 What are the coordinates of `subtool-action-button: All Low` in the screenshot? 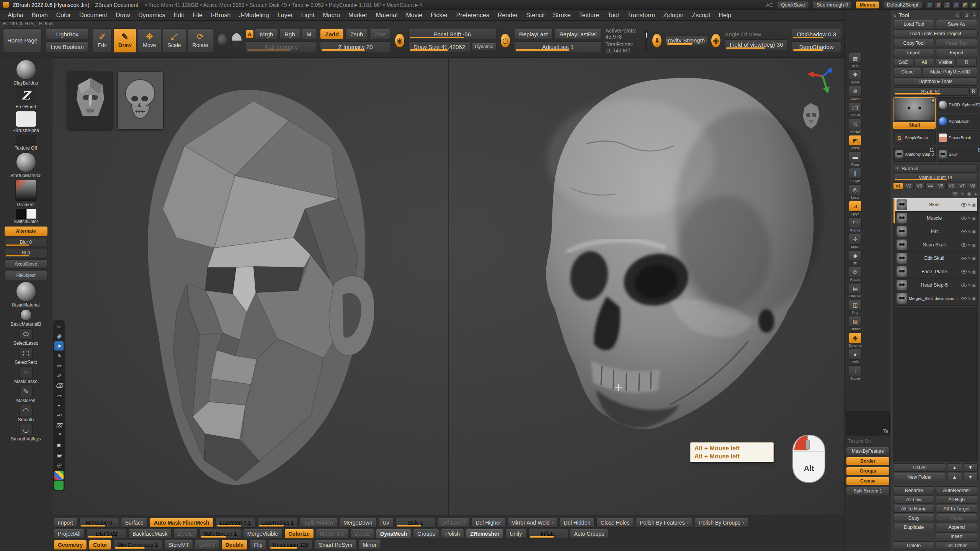 It's located at (914, 500).